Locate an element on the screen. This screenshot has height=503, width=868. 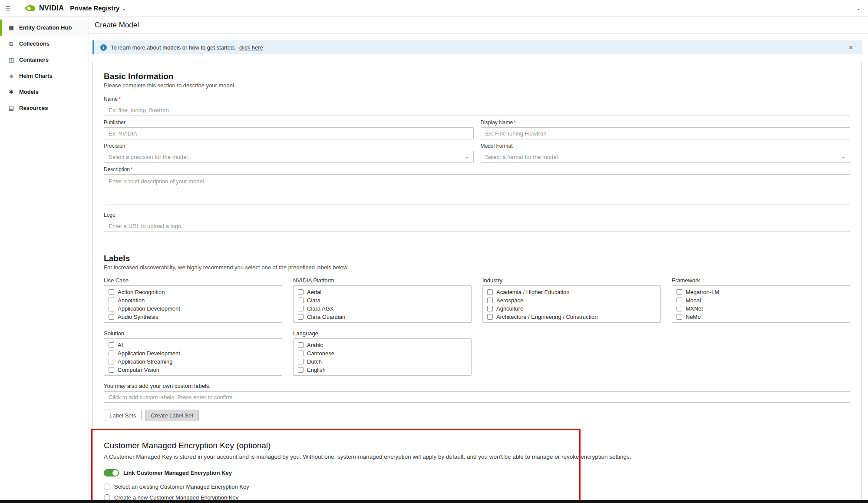
label-option: Arabic is located at coordinates (382, 345).